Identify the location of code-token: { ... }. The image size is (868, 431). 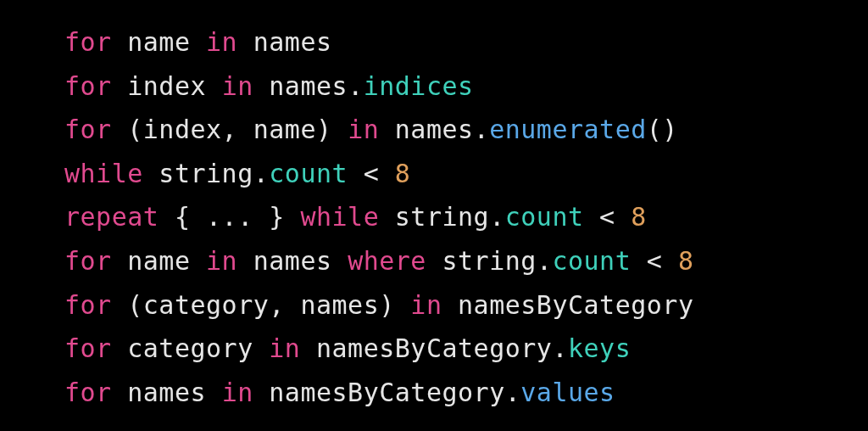
(229, 217).